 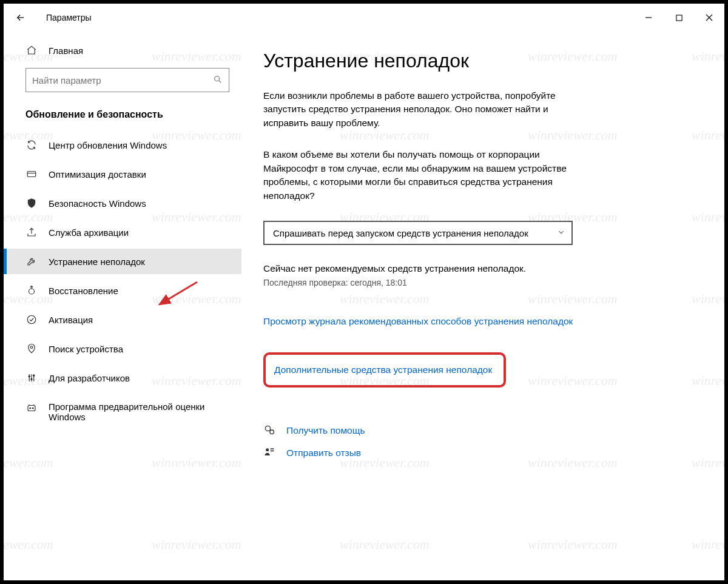 I want to click on minimize-button, so click(x=649, y=18).